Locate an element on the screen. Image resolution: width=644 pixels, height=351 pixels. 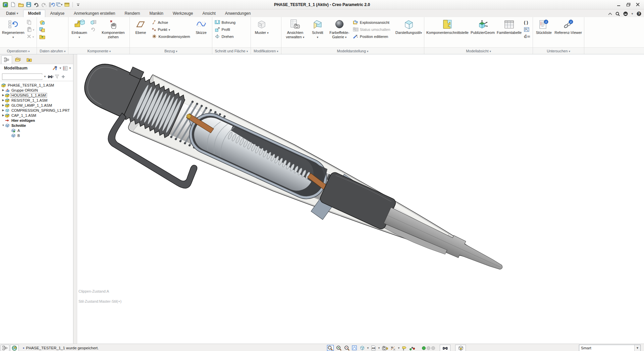
drehen-button: Drehen is located at coordinates (225, 36).